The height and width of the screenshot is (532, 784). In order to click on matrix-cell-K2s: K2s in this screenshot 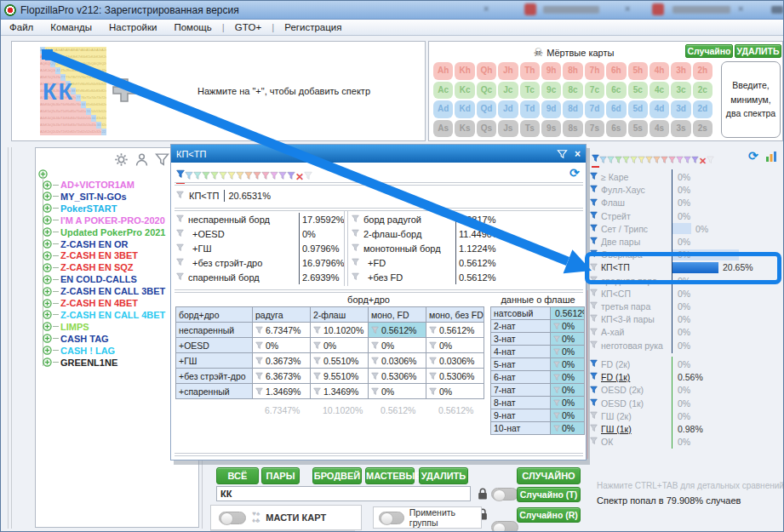, I will do `click(104, 57)`.